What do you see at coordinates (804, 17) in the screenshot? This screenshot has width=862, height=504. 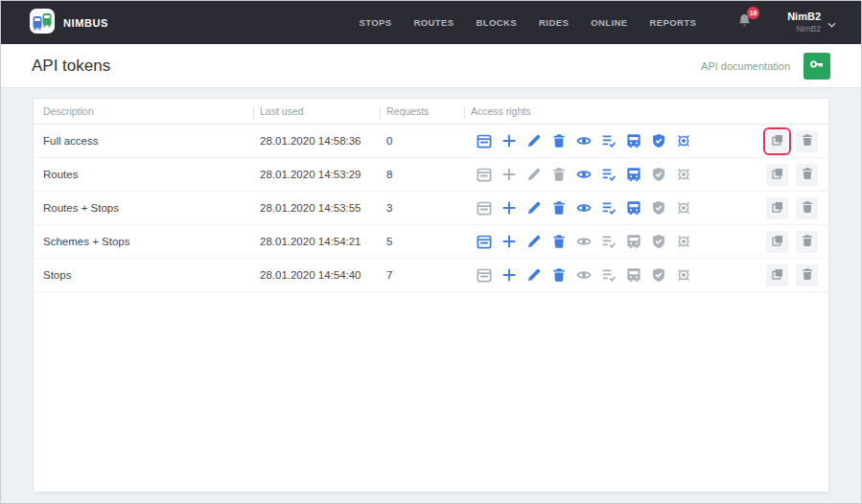 I see `user-name: NimB2` at bounding box center [804, 17].